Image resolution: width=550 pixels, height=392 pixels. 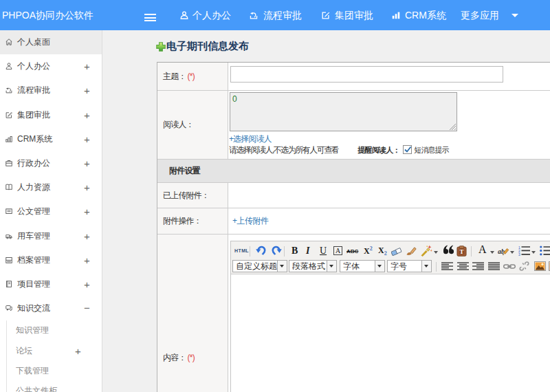 What do you see at coordinates (520, 254) in the screenshot?
I see `svg-text: 3` at bounding box center [520, 254].